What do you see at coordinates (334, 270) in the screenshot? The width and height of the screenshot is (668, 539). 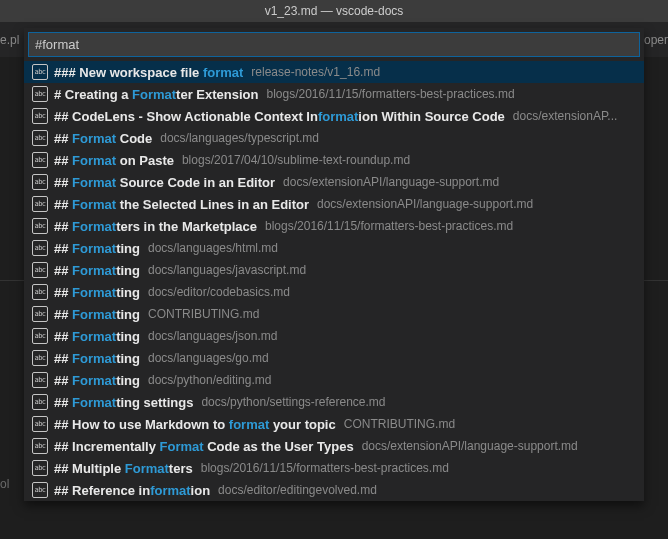 I see `quick-open-item: abc## Formattingdocs/languages/javascrip…` at bounding box center [334, 270].